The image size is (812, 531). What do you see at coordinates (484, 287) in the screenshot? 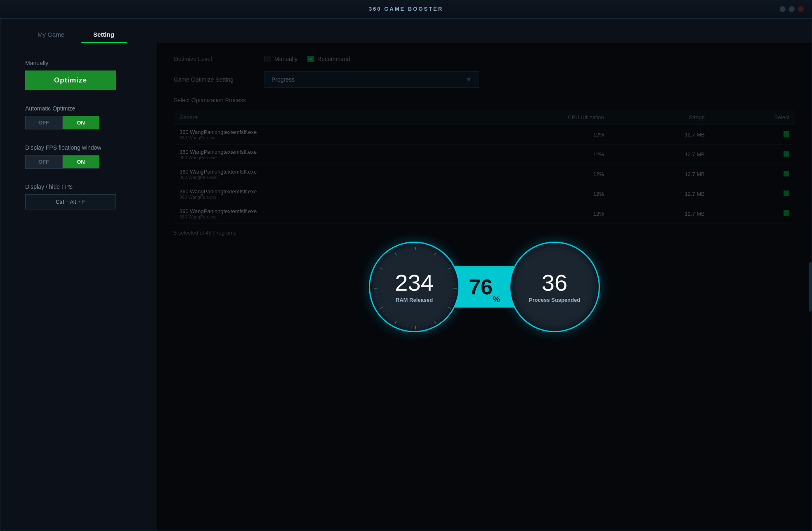
I see `center-percent-display: 76 %` at bounding box center [484, 287].